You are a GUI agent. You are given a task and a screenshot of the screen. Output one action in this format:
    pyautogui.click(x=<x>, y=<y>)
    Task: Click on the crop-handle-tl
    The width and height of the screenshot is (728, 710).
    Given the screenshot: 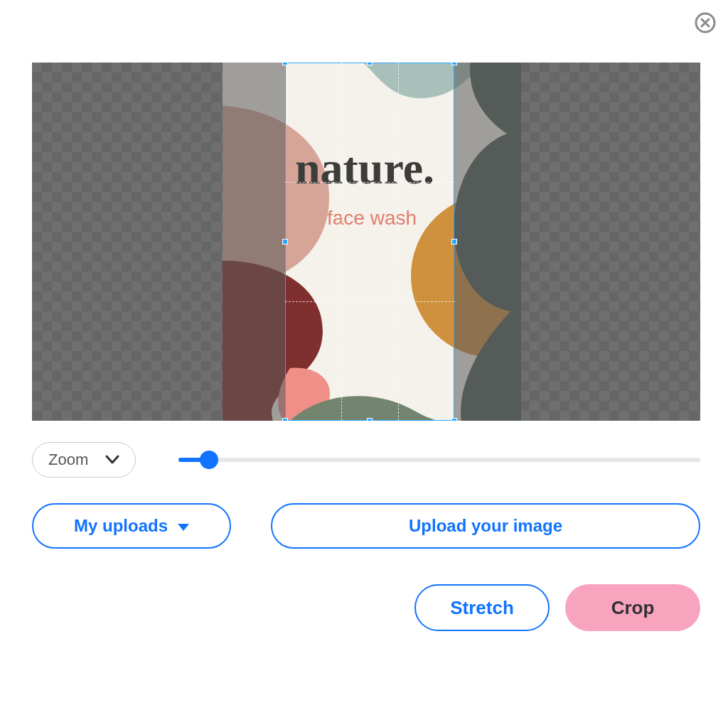 What is the action you would take?
    pyautogui.click(x=285, y=64)
    